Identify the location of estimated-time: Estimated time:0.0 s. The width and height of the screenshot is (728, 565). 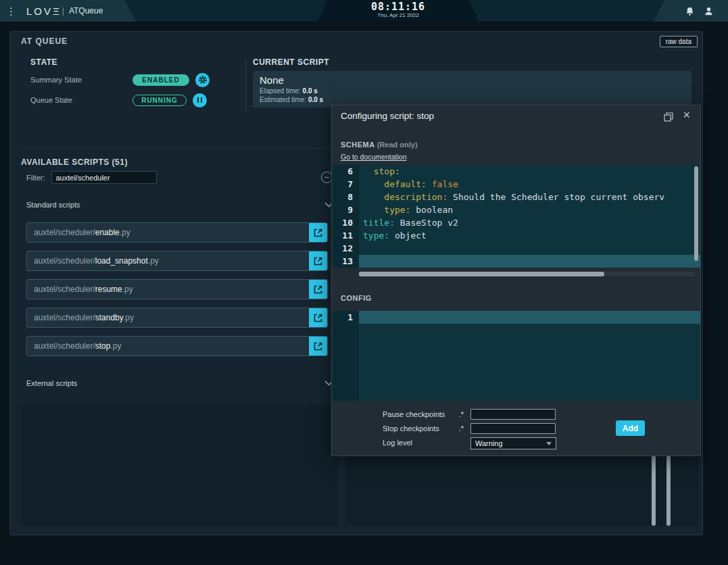
(472, 100).